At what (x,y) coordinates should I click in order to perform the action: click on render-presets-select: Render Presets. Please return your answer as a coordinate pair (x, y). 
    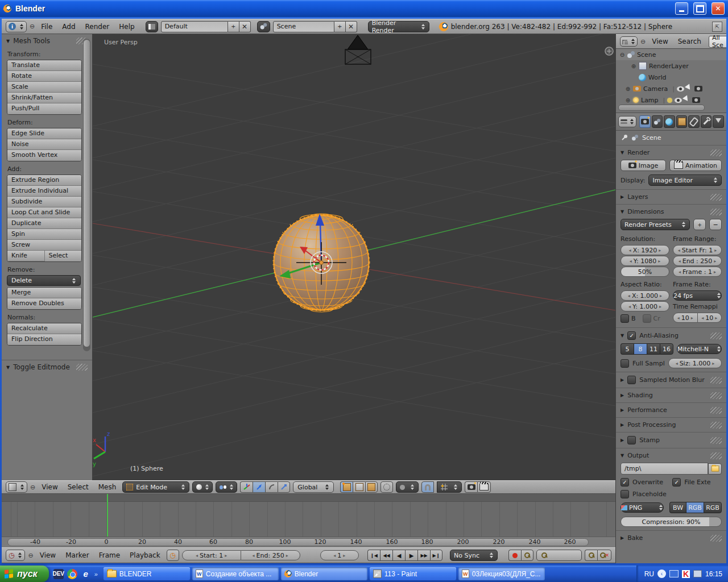
    Looking at the image, I should click on (655, 225).